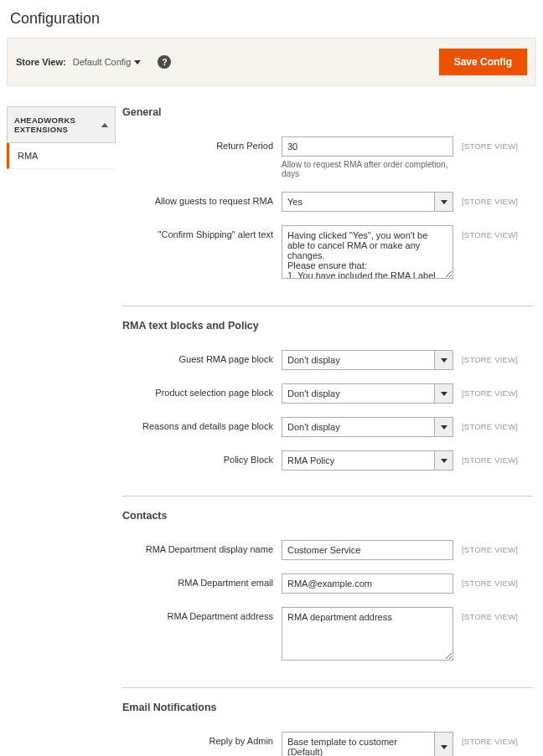 Image resolution: width=543 pixels, height=756 pixels. What do you see at coordinates (367, 427) in the screenshot?
I see `reasons-block-select: Don't display` at bounding box center [367, 427].